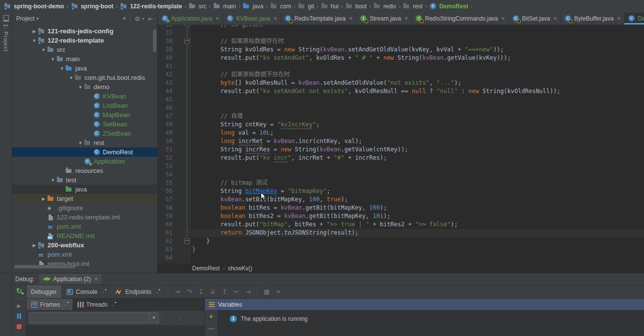 Image resolution: width=644 pixels, height=336 pixels. Describe the element at coordinates (50, 305) in the screenshot. I see `frames-tab-frames: Frames→` at that location.